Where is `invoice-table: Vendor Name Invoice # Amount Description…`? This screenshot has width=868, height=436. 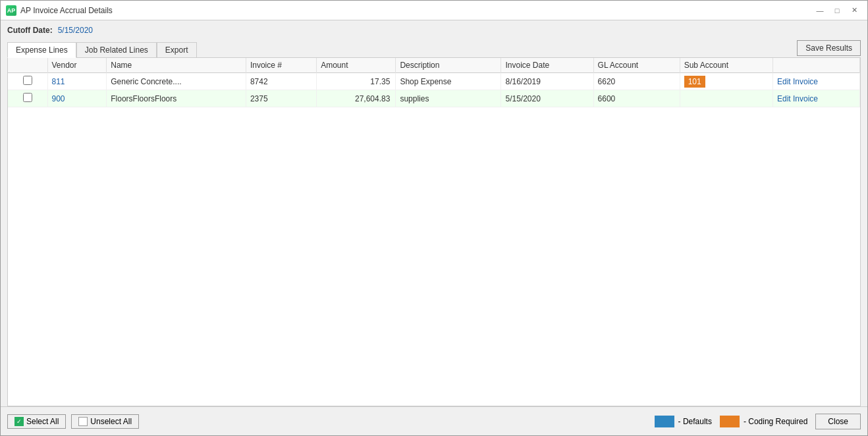 invoice-table: Vendor Name Invoice # Amount Description… is located at coordinates (434, 83).